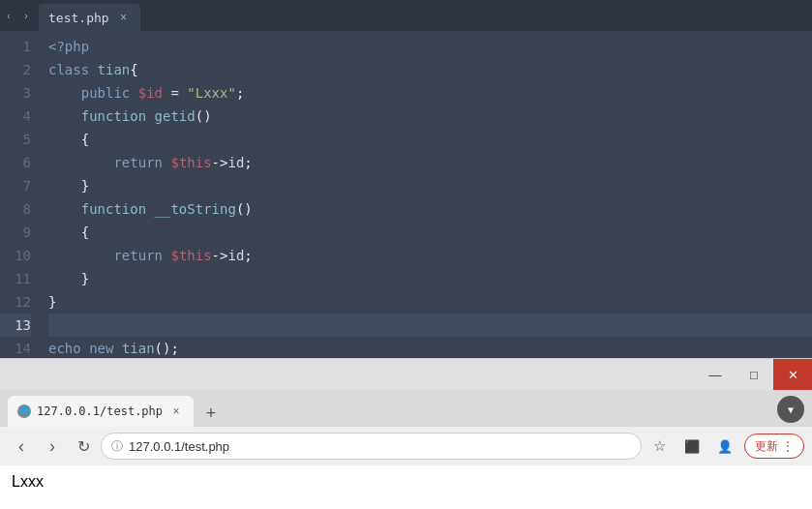 This screenshot has width=812, height=509. What do you see at coordinates (52, 446) in the screenshot?
I see `forward-button: ›` at bounding box center [52, 446].